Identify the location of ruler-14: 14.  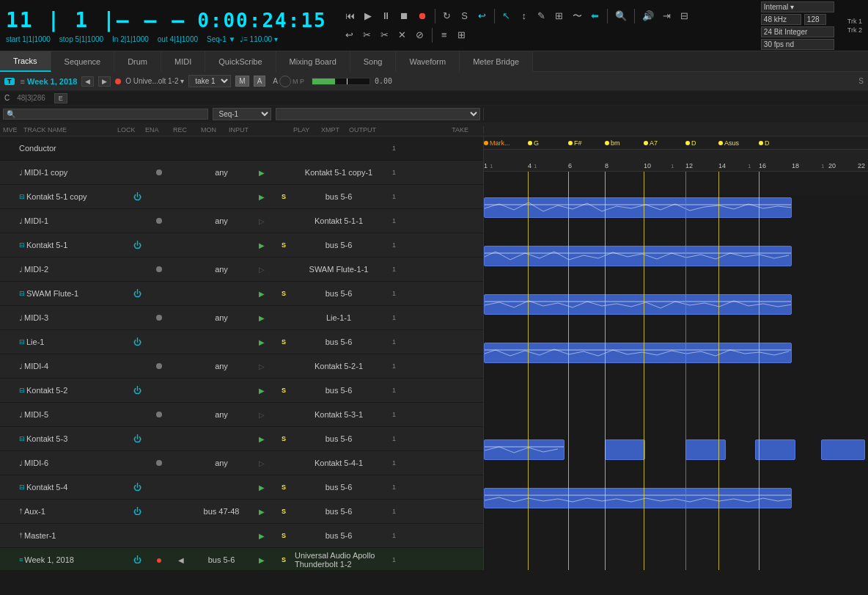
(722, 166).